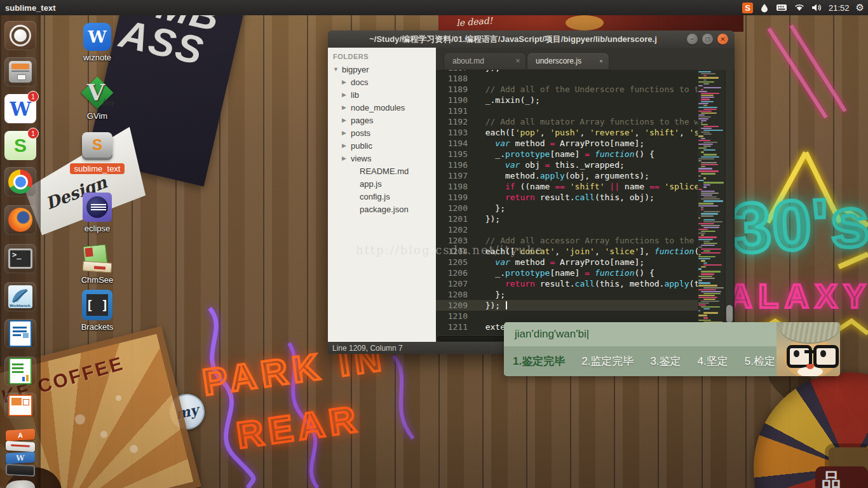 The height and width of the screenshot is (488, 868). I want to click on top-menu-bar: sublime_text S 21:52 ⚙, so click(434, 8).